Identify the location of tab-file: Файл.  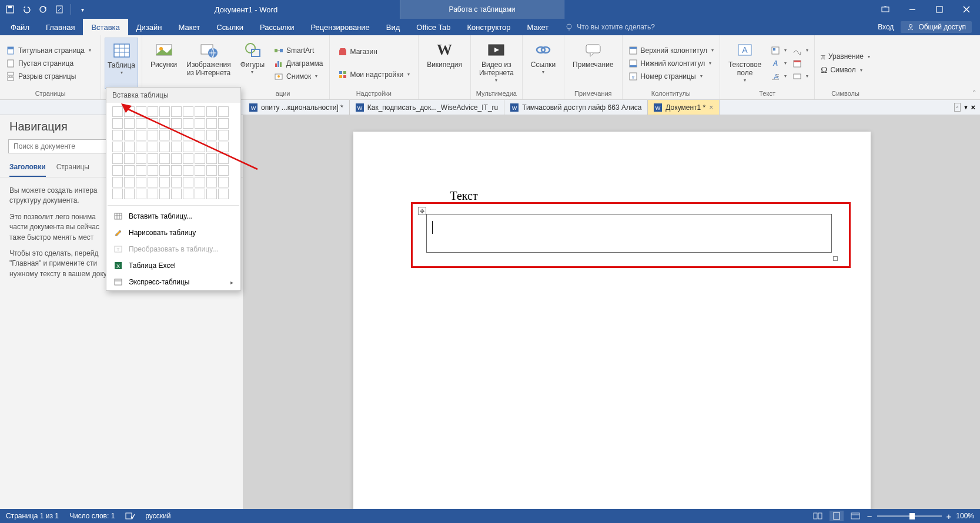
(20, 27).